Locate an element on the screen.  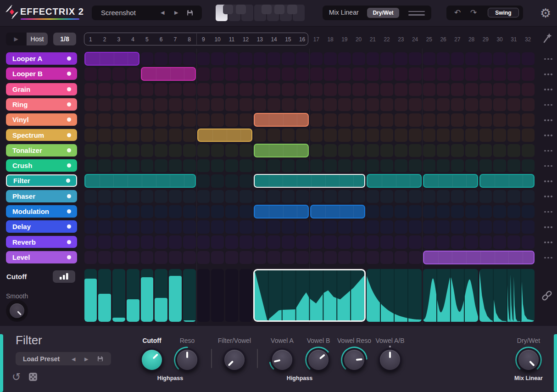
mix-curve-icon is located at coordinates (417, 12).